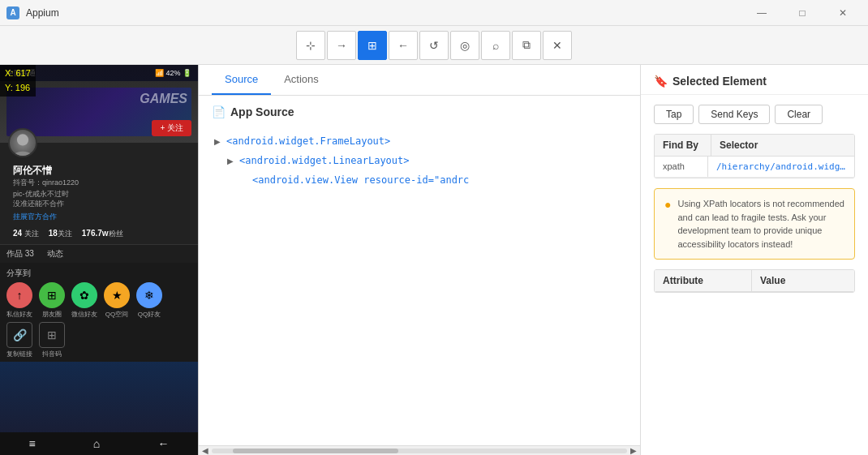 Image resolution: width=868 pixels, height=455 pixels. I want to click on scroll-thumb, so click(316, 451).